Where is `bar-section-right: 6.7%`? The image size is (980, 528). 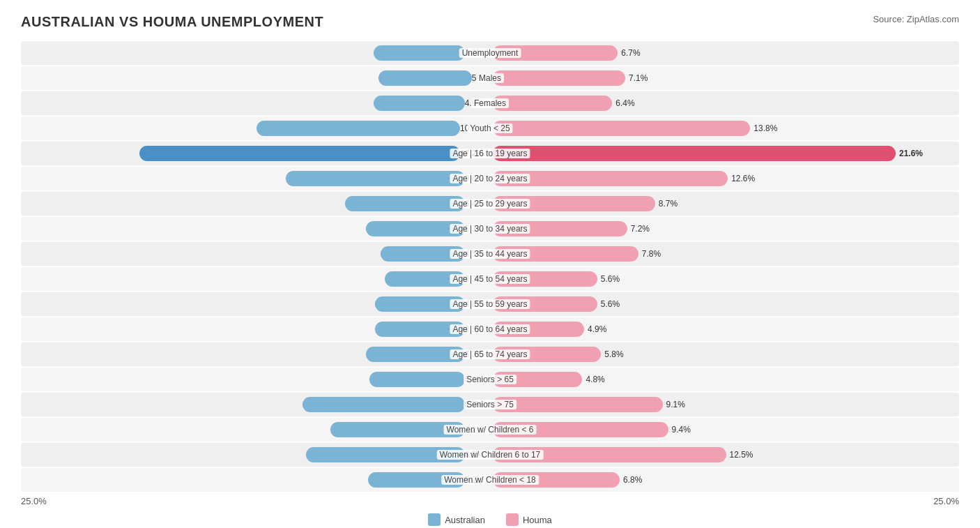 bar-section-right: 6.7% is located at coordinates (725, 53).